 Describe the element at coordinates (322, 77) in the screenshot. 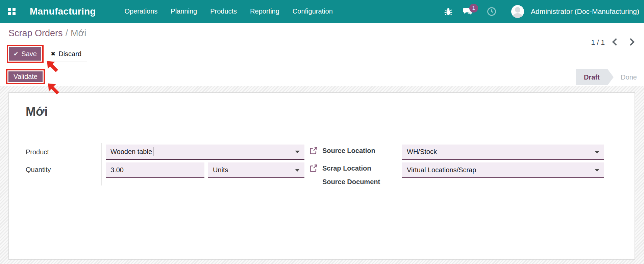

I see `form-header: Validate Draft Done` at that location.